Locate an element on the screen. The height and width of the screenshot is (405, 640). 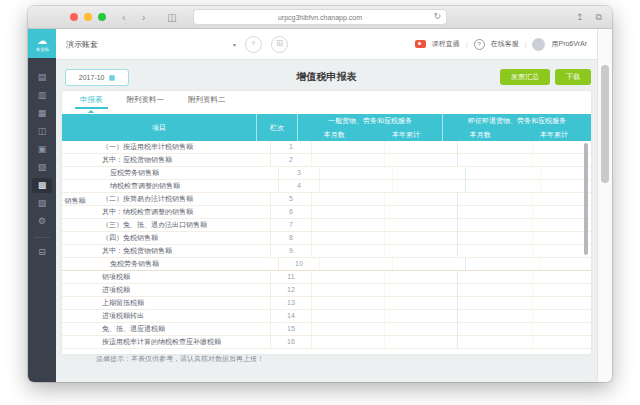
apps-grid-button: ⊞ is located at coordinates (280, 44).